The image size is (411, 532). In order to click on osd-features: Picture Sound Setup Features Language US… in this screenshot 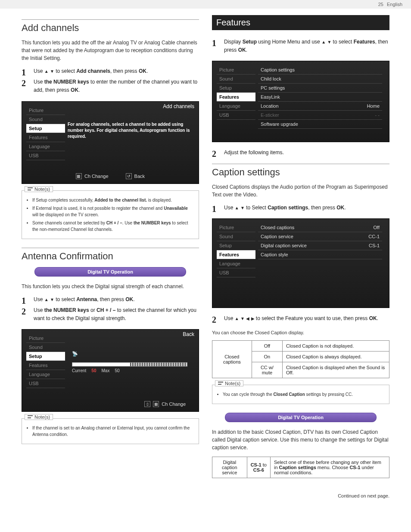, I will do `click(301, 102)`.